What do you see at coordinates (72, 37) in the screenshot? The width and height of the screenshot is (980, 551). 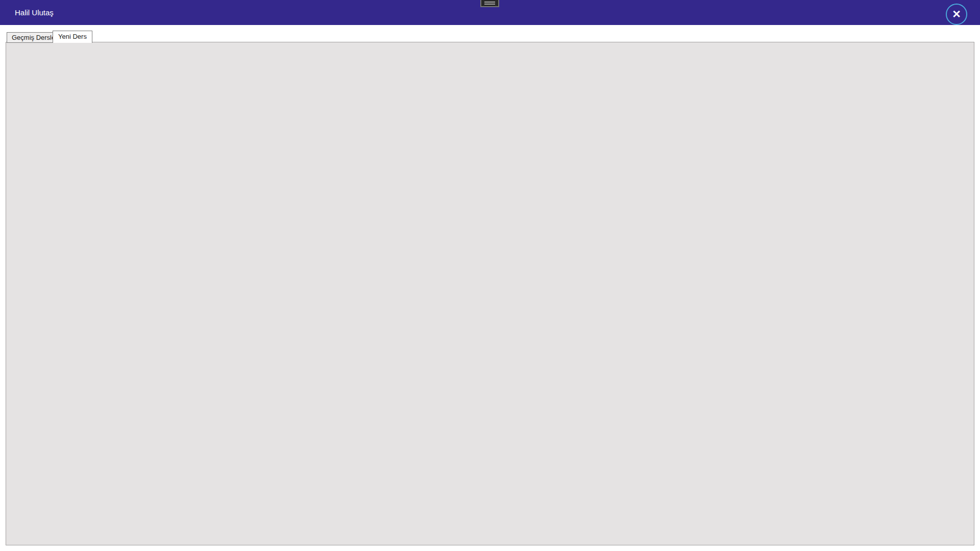 I see `tab-yeni-ders: Yeni Ders` at bounding box center [72, 37].